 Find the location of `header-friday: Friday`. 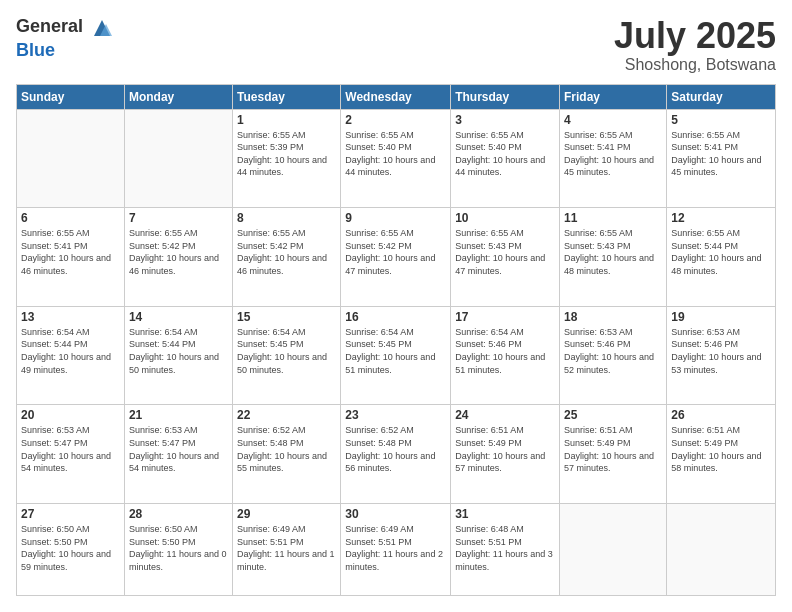

header-friday: Friday is located at coordinates (614, 96).